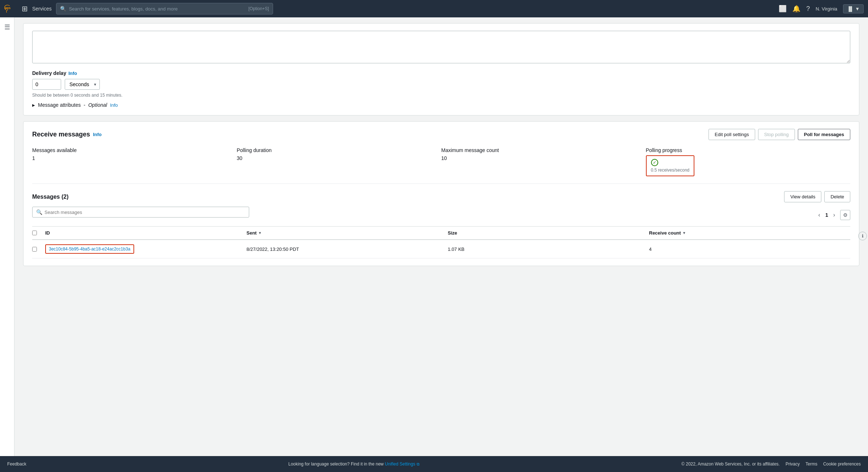 The image size is (868, 472). Describe the element at coordinates (827, 215) in the screenshot. I see `page-number: 1` at that location.